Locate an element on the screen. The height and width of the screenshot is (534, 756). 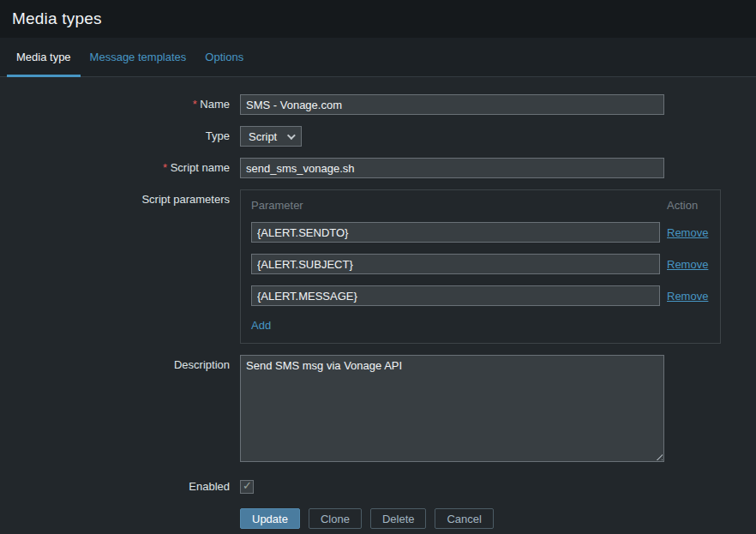
script-parameters-header: Parameter Action is located at coordinates (480, 209).